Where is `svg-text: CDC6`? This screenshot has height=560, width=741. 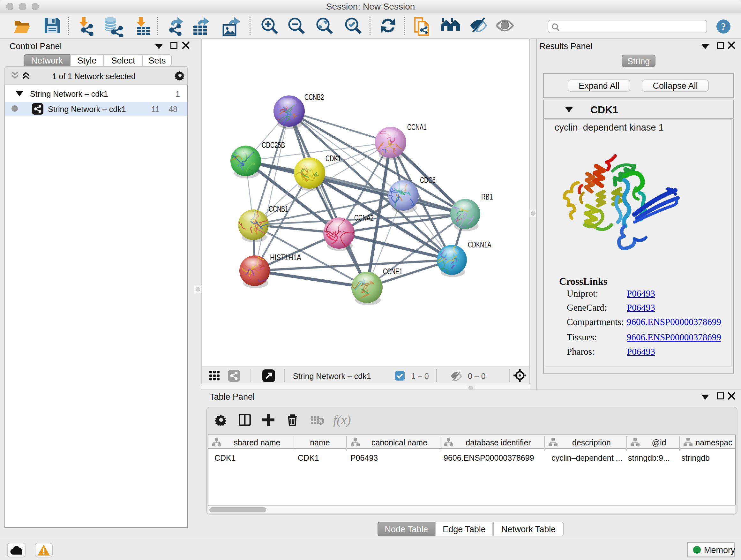 svg-text: CDC6 is located at coordinates (428, 180).